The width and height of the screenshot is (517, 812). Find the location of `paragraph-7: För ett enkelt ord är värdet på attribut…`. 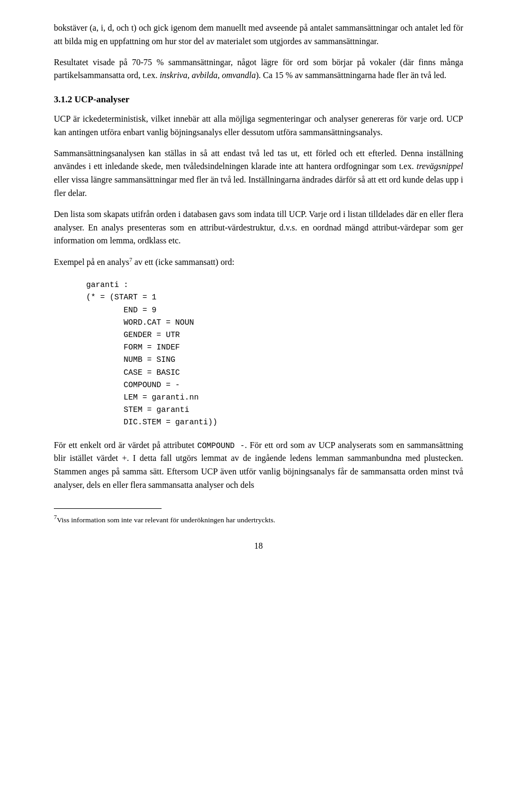

paragraph-7: För ett enkelt ord är värdet på attribut… is located at coordinates (258, 465).